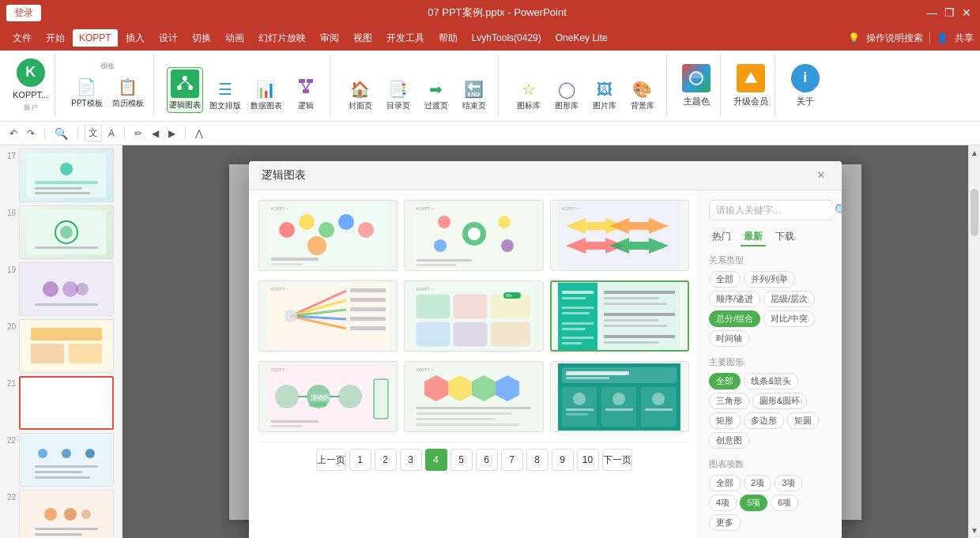 The image size is (980, 538). What do you see at coordinates (964, 38) in the screenshot?
I see `share-button: 共享` at bounding box center [964, 38].